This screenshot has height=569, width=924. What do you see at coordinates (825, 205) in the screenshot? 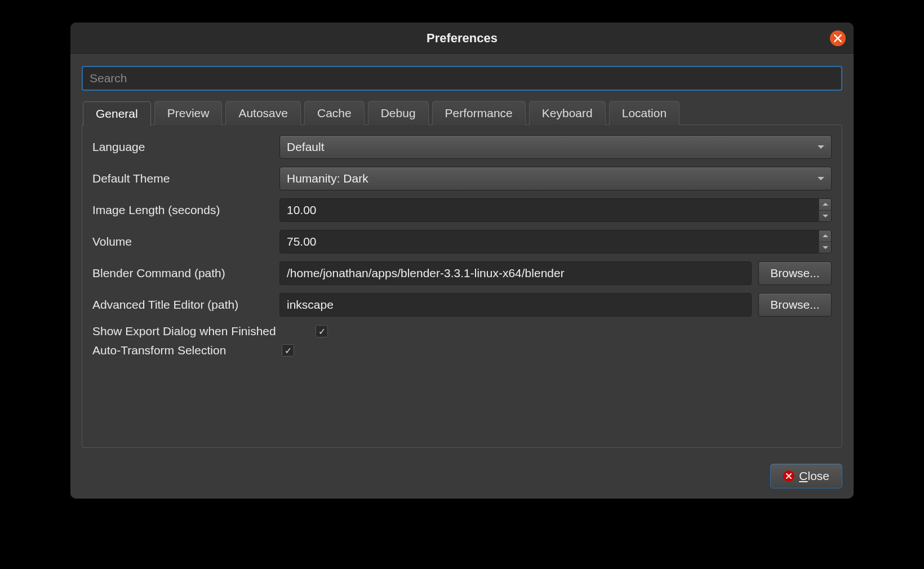
I see `image-length-step-up` at bounding box center [825, 205].